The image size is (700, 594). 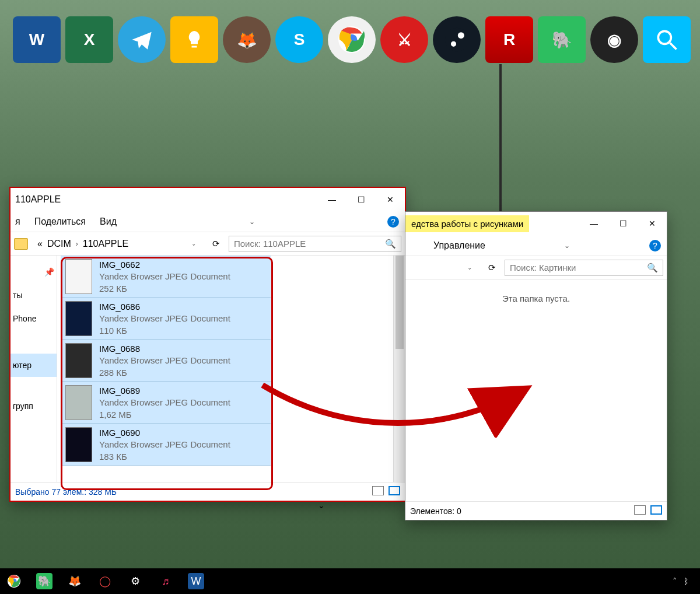 I want to click on search-input: Поиск: 110APPLE 🔍, so click(x=315, y=244).